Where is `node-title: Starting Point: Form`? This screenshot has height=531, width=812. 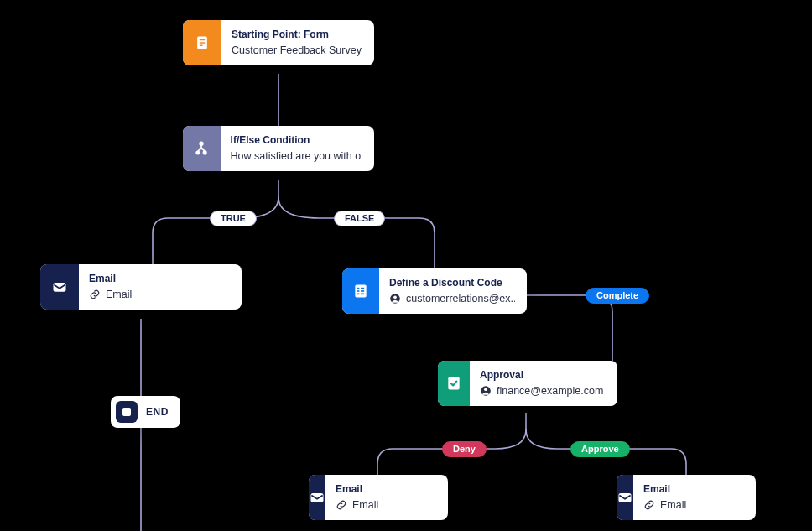 node-title: Starting Point: Form is located at coordinates (297, 35).